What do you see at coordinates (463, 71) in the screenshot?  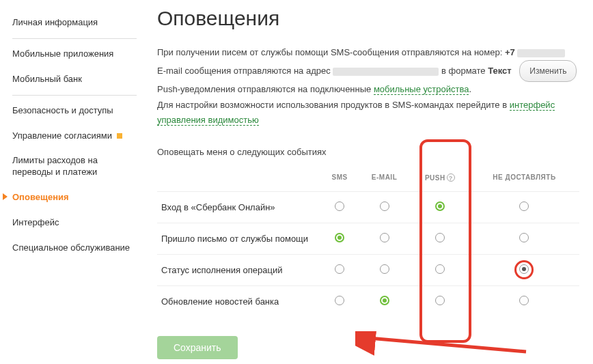 I see `intro-text: в формате` at bounding box center [463, 71].